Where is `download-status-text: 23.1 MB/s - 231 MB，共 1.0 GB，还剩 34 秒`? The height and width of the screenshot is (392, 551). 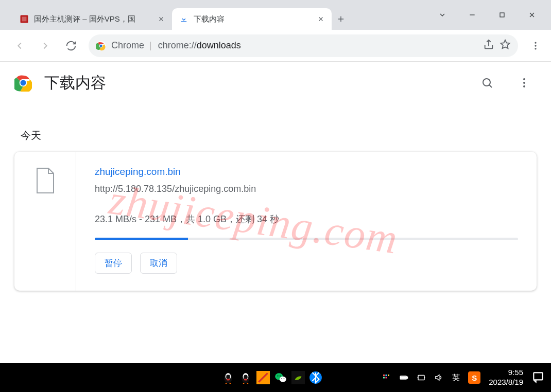 download-status-text: 23.1 MB/s - 231 MB，共 1.0 GB，还剩 34 秒 is located at coordinates (306, 219).